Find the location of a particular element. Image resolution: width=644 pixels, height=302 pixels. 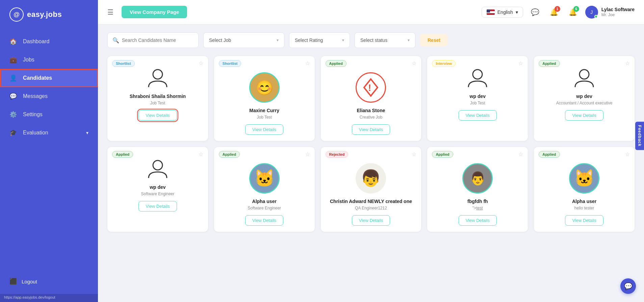

chevron-down-icon: ▾ is located at coordinates (87, 133).